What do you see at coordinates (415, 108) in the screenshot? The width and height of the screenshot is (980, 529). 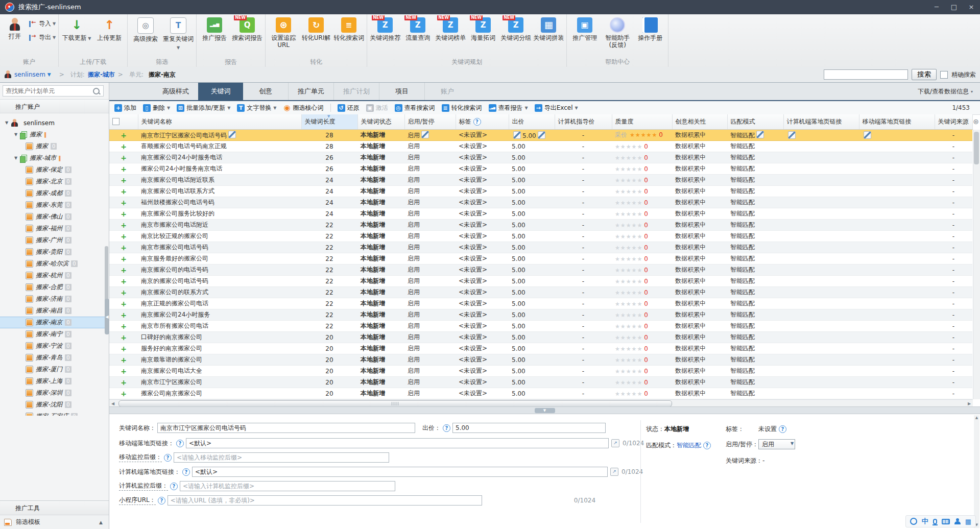 I see `toolbar-button-查看搜索词: ◎查看搜索词` at bounding box center [415, 108].